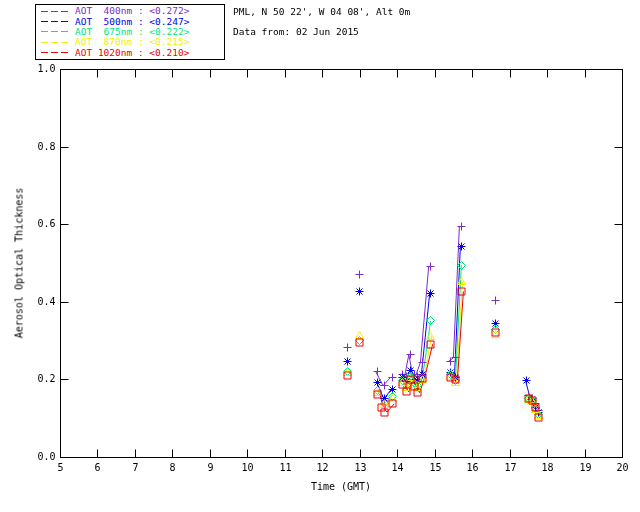  Describe the element at coordinates (341, 486) in the screenshot. I see `x-axis-title: Time (GMT)` at that location.